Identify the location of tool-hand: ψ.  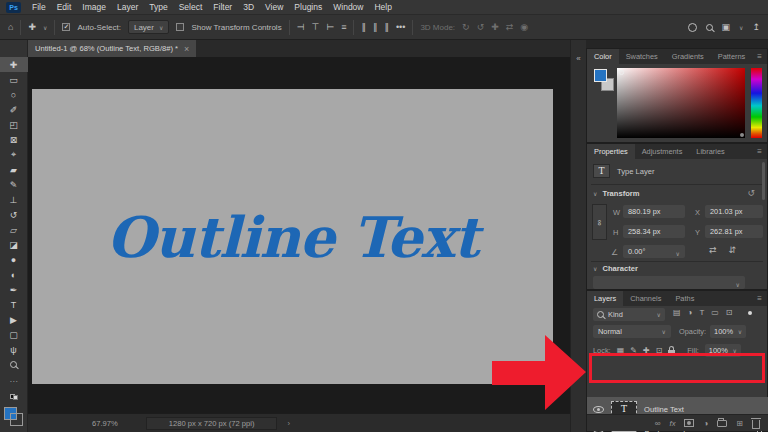
(14, 350).